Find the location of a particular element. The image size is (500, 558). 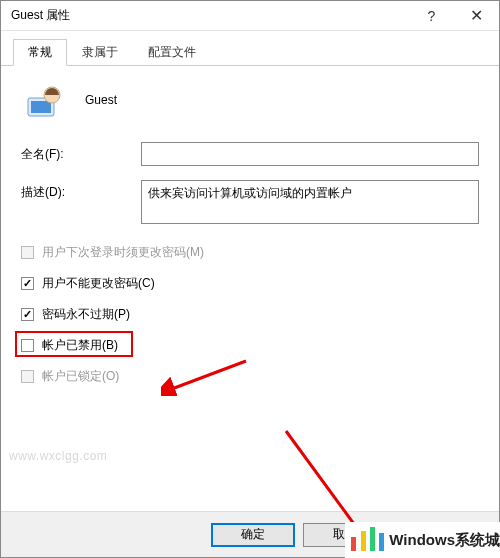

tab-row: 常规 隶属于 配置文件 is located at coordinates (250, 48).